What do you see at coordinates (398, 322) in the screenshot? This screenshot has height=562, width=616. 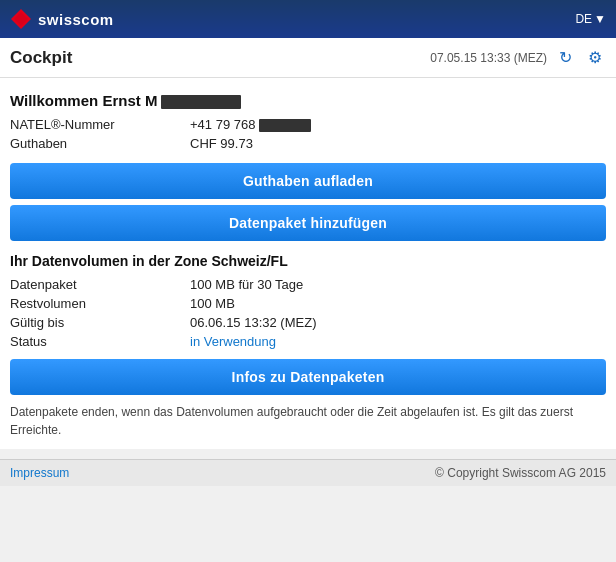 I see `gueltig-bis-value: 06.06.15 13:32 (MEZ)` at bounding box center [398, 322].